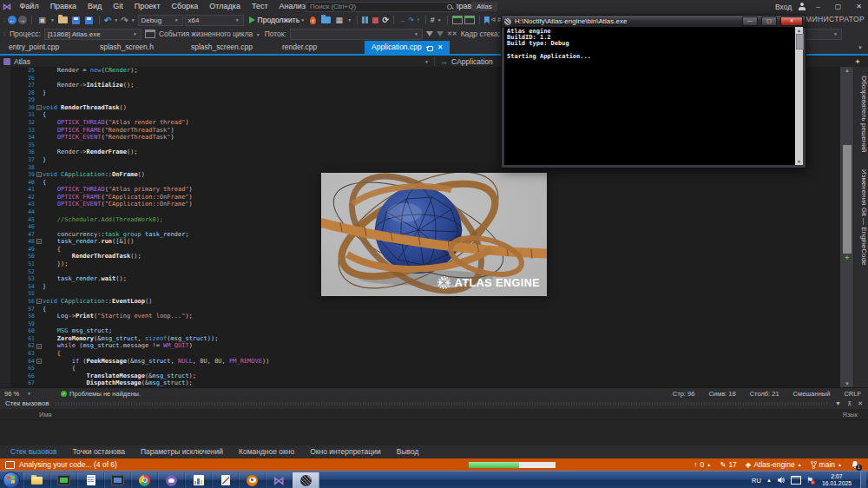  Describe the element at coordinates (345, 452) in the screenshot. I see `bottom-tab-Окно интерпретации: Окно интерпретации` at that location.